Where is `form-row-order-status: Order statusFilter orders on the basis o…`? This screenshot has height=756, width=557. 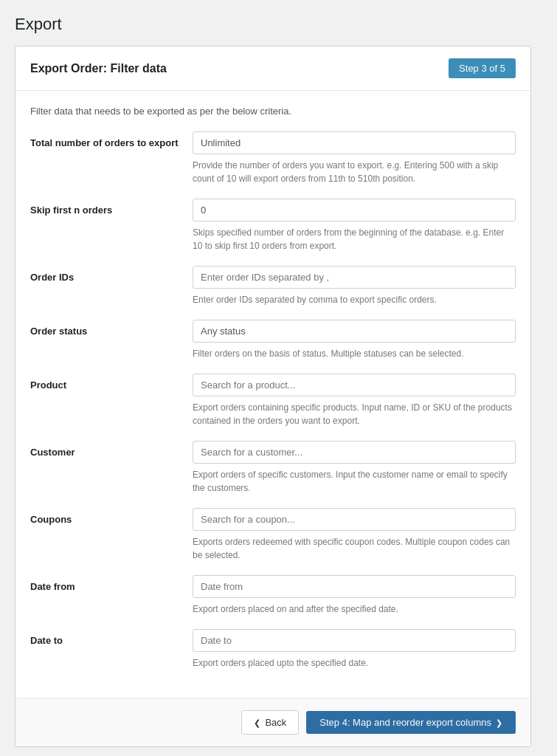
form-row-order-status: Order statusFilter orders on the basis o… is located at coordinates (273, 340).